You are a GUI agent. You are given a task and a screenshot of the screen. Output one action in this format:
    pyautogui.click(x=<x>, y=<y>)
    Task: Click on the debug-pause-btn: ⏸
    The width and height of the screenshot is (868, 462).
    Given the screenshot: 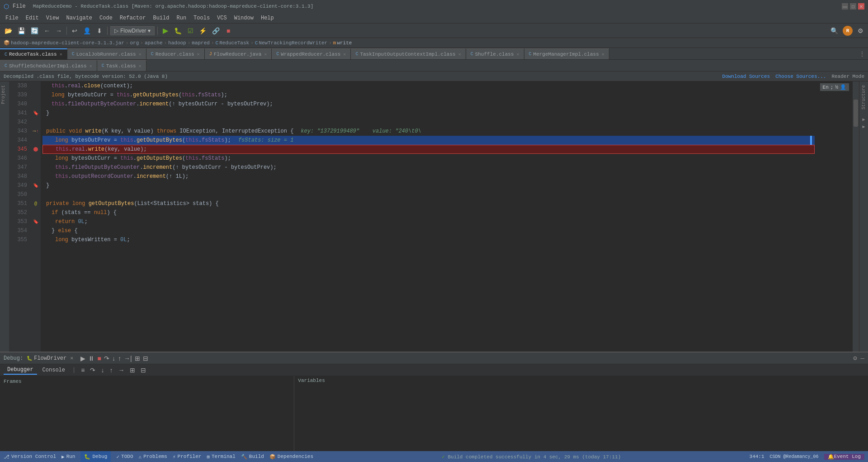 What is the action you would take?
    pyautogui.click(x=91, y=358)
    